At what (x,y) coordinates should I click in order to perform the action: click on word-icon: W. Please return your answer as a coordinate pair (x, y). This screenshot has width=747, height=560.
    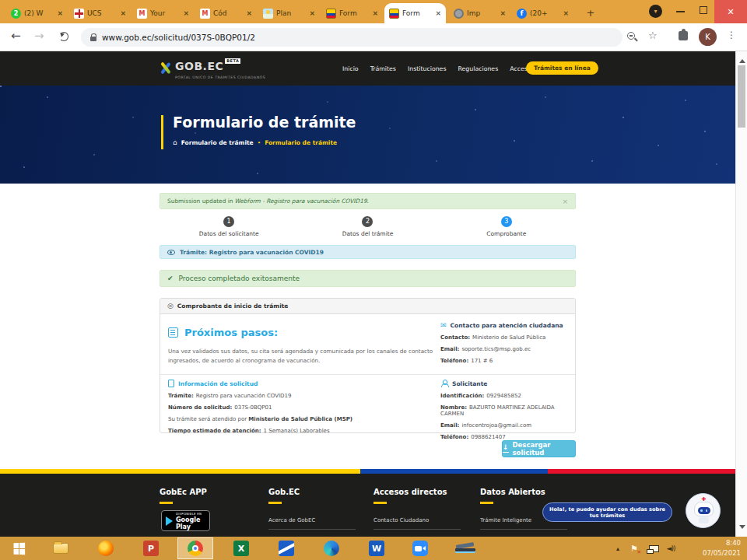
    Looking at the image, I should click on (377, 548).